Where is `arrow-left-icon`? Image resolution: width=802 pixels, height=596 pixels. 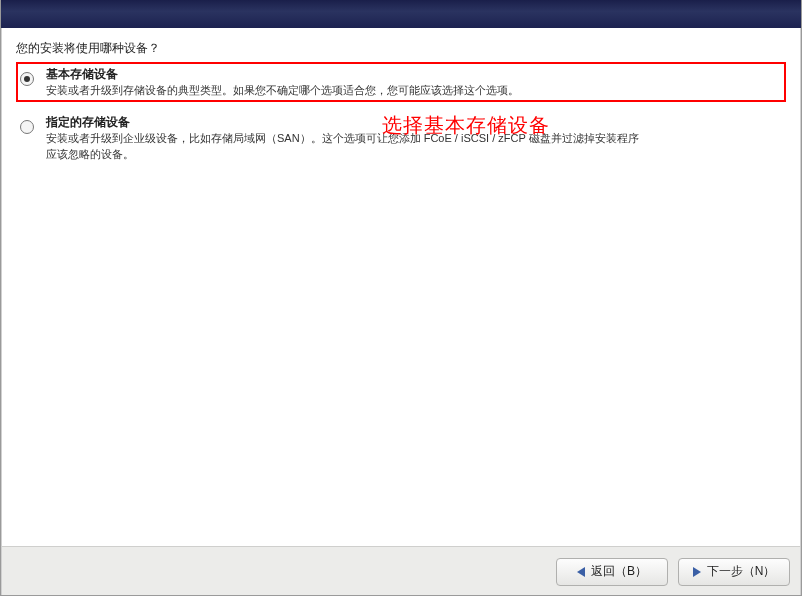
arrow-left-icon is located at coordinates (581, 572).